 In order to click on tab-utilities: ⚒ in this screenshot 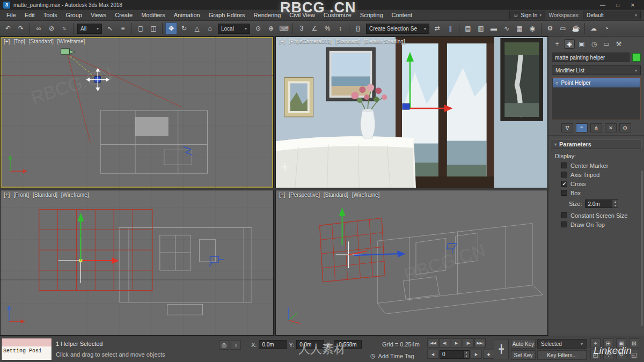, I will do `click(619, 44)`.